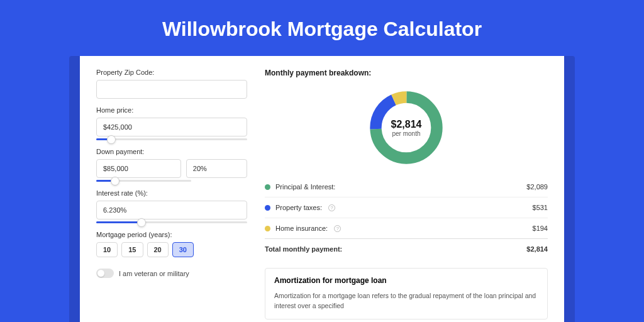 This screenshot has width=644, height=322. What do you see at coordinates (537, 249) in the screenshot?
I see `total-value: $2,814` at bounding box center [537, 249].